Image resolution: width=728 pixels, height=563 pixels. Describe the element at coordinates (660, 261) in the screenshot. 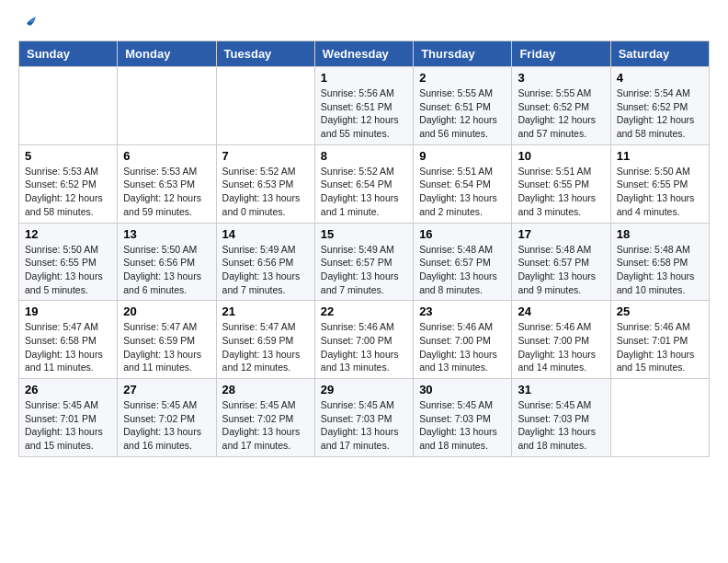

I see `calendar-cell: 18Sunrise: 5:48 AM Sunset: 6:58 PM Dayli…` at that location.